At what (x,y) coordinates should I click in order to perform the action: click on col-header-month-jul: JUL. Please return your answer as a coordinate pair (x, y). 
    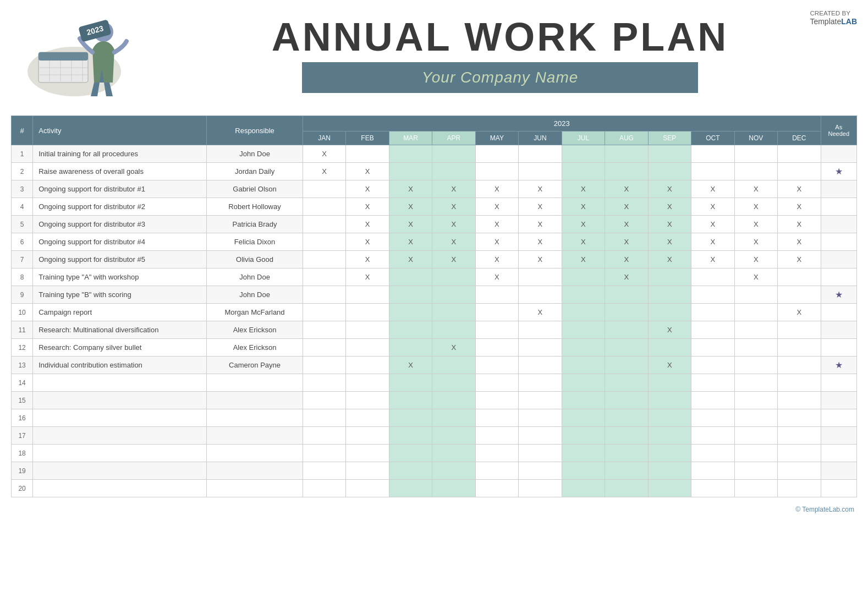
    Looking at the image, I should click on (583, 139).